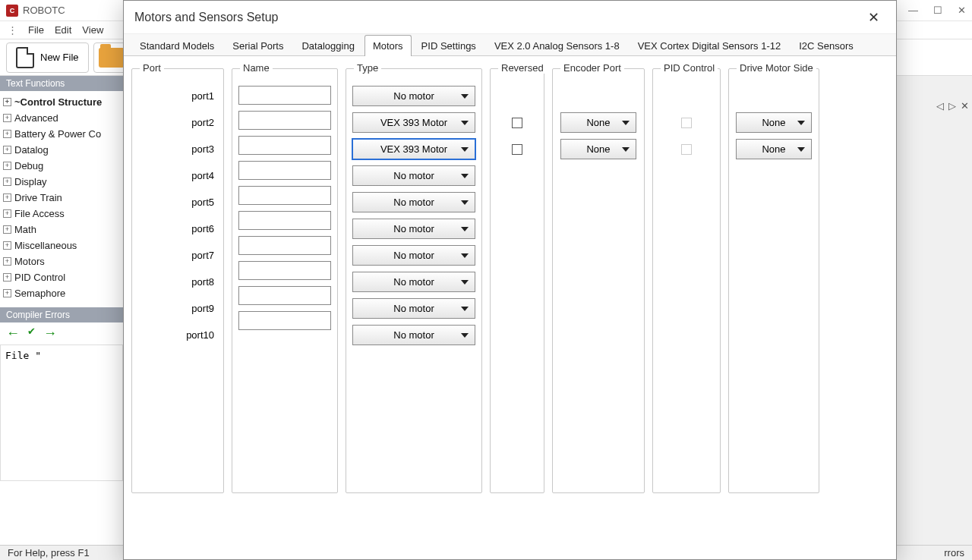  I want to click on tree-item-8: +Math, so click(62, 229).